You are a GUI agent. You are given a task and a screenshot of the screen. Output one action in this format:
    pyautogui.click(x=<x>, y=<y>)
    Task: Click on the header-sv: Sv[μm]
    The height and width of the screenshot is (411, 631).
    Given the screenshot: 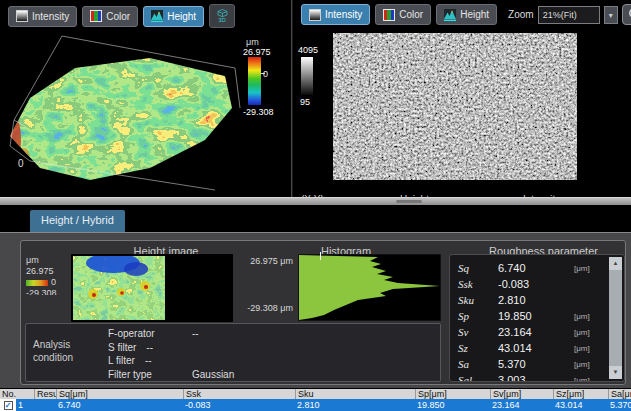 What is the action you would take?
    pyautogui.click(x=522, y=394)
    